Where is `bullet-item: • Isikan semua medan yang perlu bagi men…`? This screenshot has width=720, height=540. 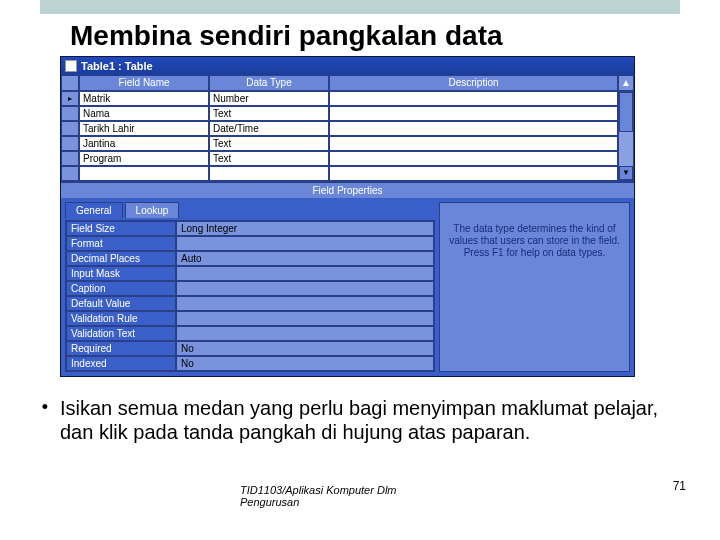 bullet-item: • Isikan semua medan yang perlu bagi men… is located at coordinates (360, 410).